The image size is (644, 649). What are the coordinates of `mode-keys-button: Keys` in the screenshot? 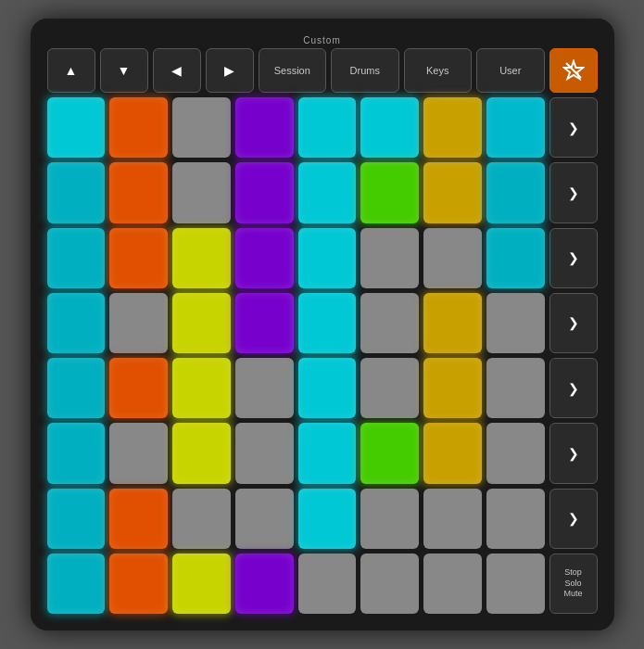 It's located at (438, 70).